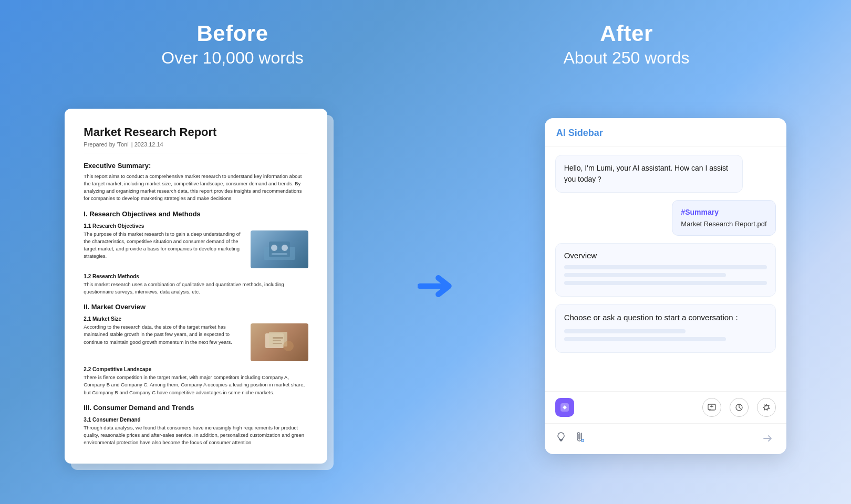  Describe the element at coordinates (196, 246) in the screenshot. I see `doc-subsection-1-1: 1.1 Research Objectives The purpose of t…` at that location.